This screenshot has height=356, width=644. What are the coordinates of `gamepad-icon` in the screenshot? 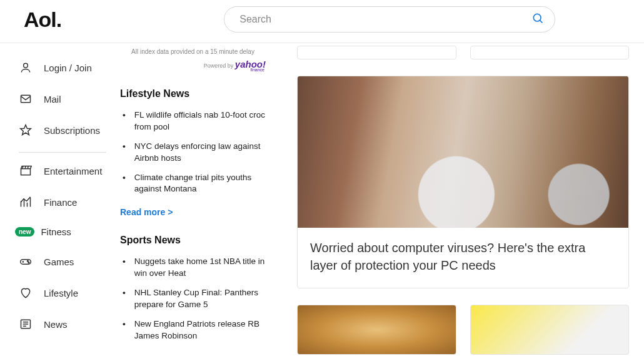 It's located at (26, 262).